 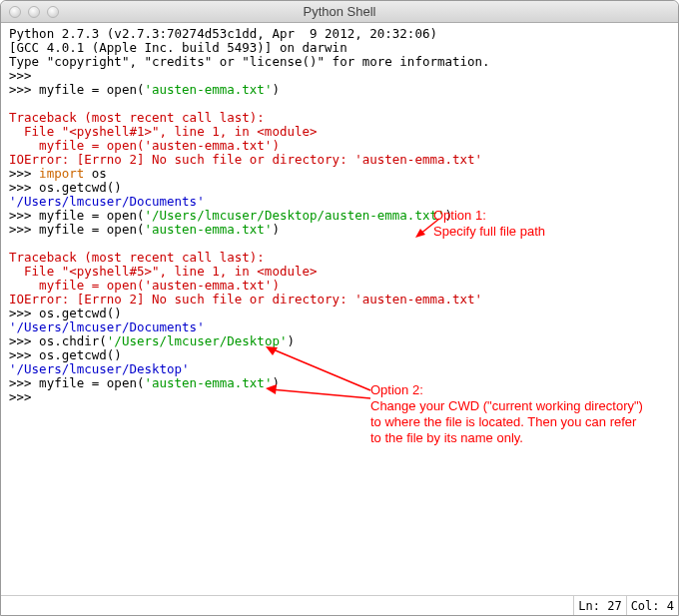 What do you see at coordinates (340, 12) in the screenshot?
I see `titlebar: Python Shell` at bounding box center [340, 12].